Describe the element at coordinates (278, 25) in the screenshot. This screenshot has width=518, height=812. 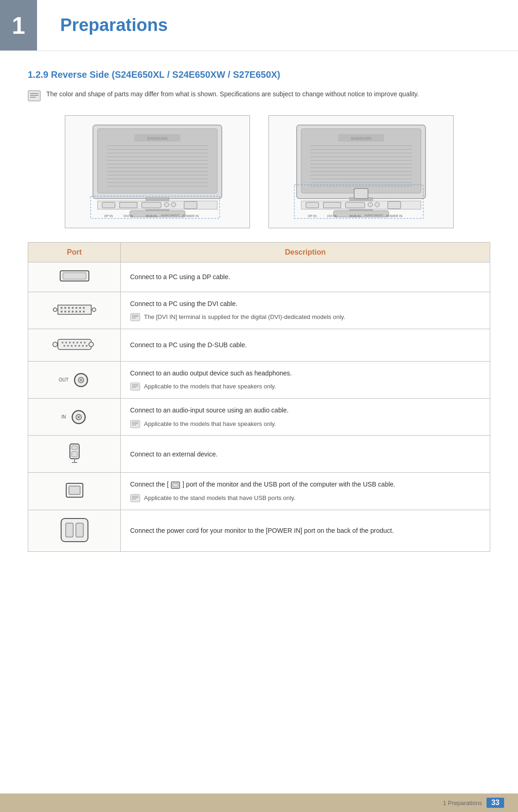
I see `header-title-area: Preparations` at that location.